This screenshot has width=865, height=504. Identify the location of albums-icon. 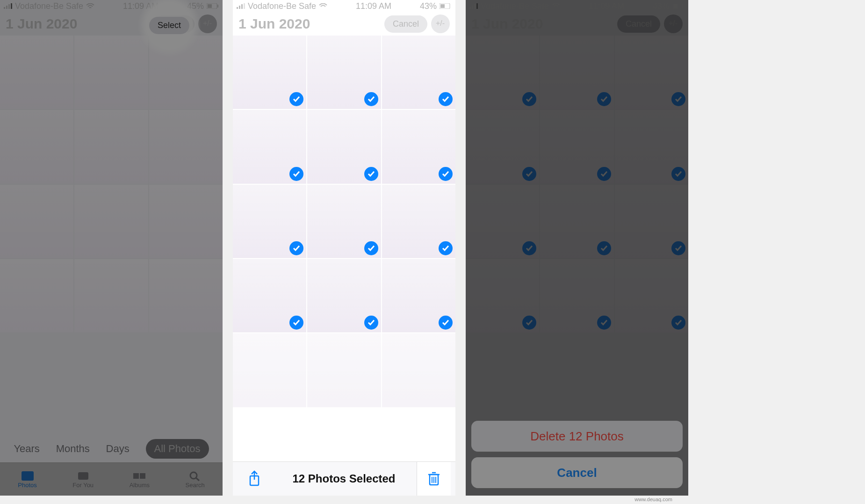
(139, 476).